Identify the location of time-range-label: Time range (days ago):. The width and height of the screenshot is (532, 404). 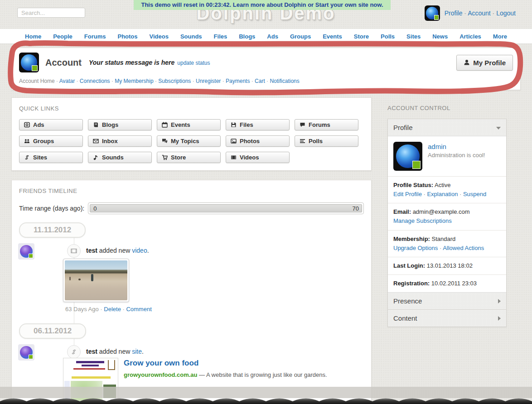
(52, 208).